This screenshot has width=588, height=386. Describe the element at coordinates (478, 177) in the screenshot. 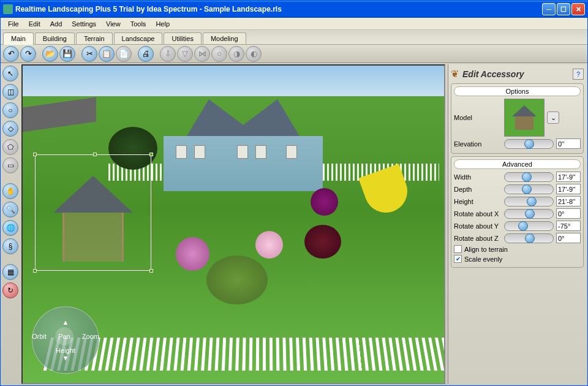

I see `width-label: Width` at that location.